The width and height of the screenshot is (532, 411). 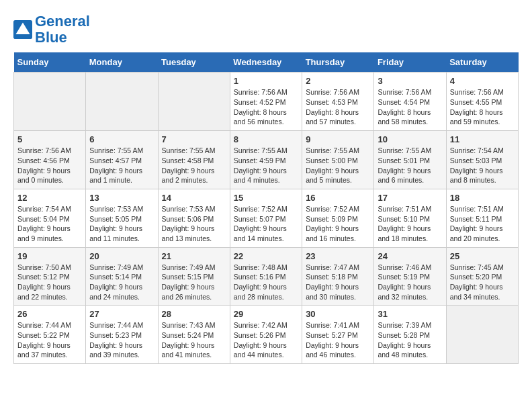 What do you see at coordinates (266, 277) in the screenshot?
I see `calendar-cell: 22Sunrise: 7:48 AMSunset: 5:16 PMDayligh…` at bounding box center [266, 277].